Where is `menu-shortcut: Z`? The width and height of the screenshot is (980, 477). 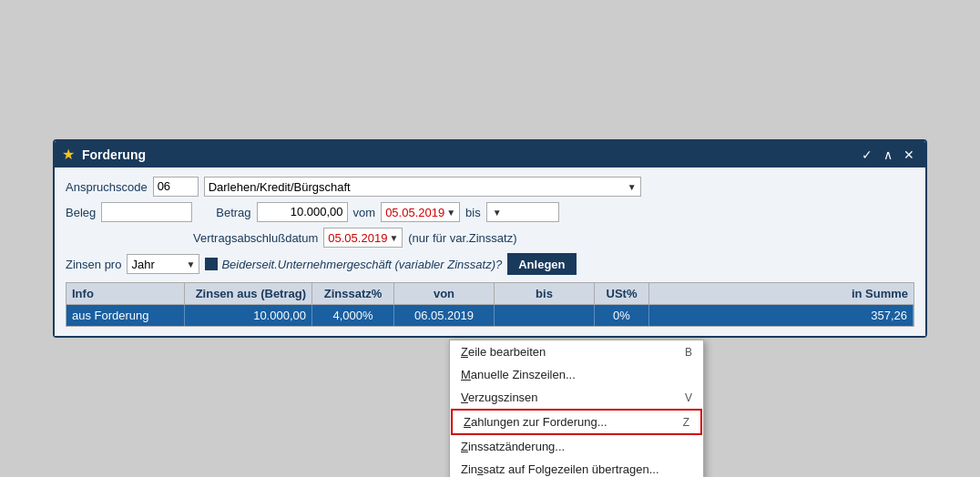
menu-shortcut: Z is located at coordinates (687, 422).